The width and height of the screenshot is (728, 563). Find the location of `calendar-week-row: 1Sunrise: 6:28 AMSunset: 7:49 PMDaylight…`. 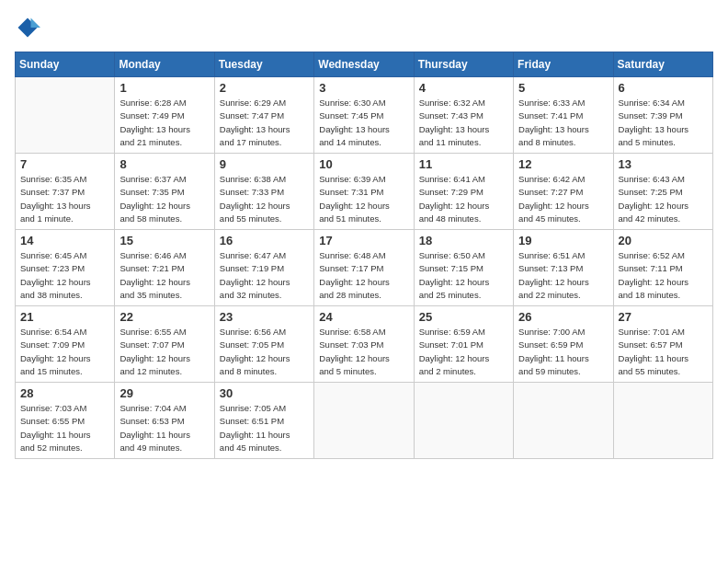

calendar-week-row: 1Sunrise: 6:28 AMSunset: 7:49 PMDaylight… is located at coordinates (364, 116).